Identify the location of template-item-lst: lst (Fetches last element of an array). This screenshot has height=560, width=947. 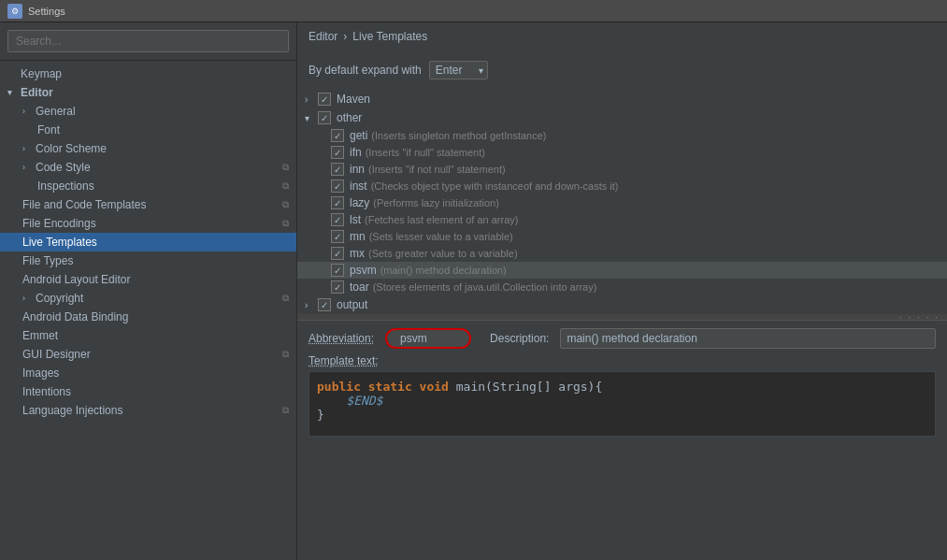
(623, 220).